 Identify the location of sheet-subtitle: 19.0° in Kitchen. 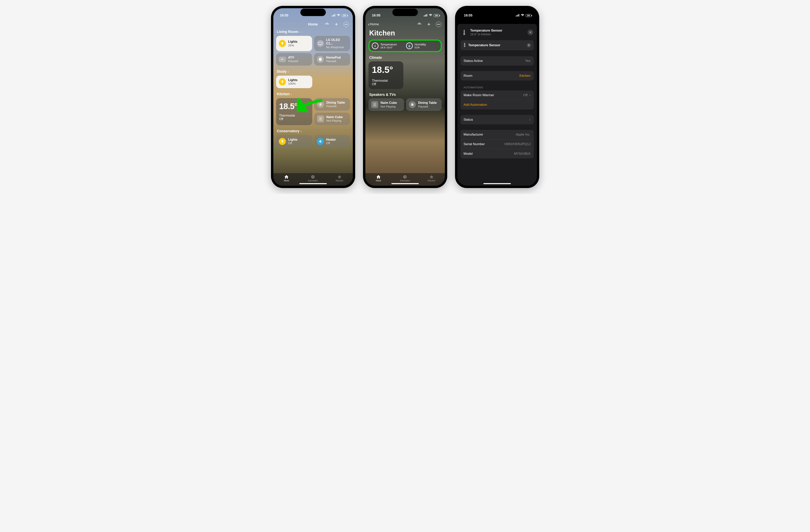
(486, 34).